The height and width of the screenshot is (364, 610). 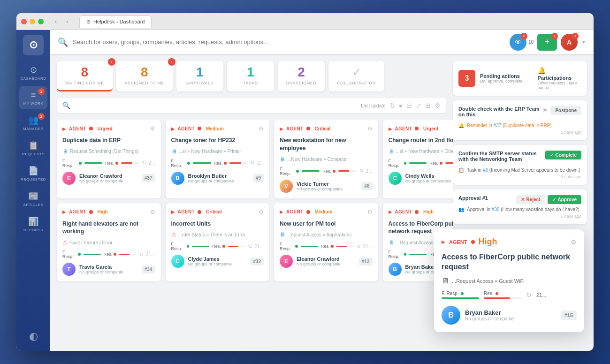 I want to click on notification-badge: 2, so click(x=524, y=36).